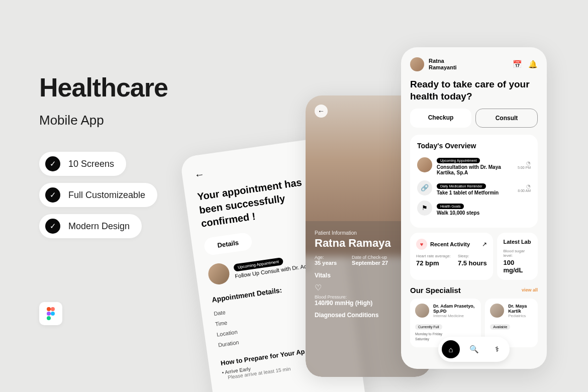 Image resolution: width=588 pixels, height=392 pixels. I want to click on overview-chip: Upcoming Appointment, so click(458, 161).